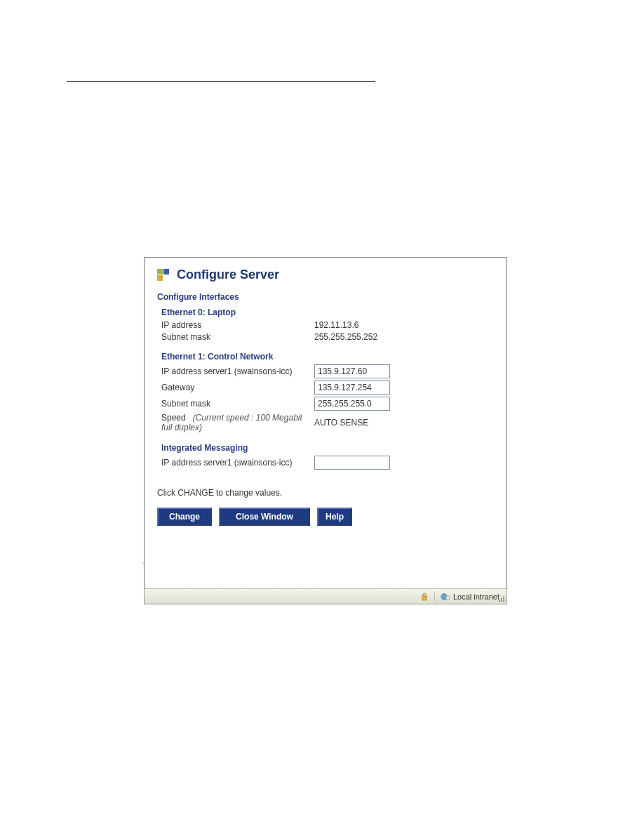  Describe the element at coordinates (328, 423) in the screenshot. I see `eth1-speed-row: Speed (Current speed : 100 Megabit full …` at that location.